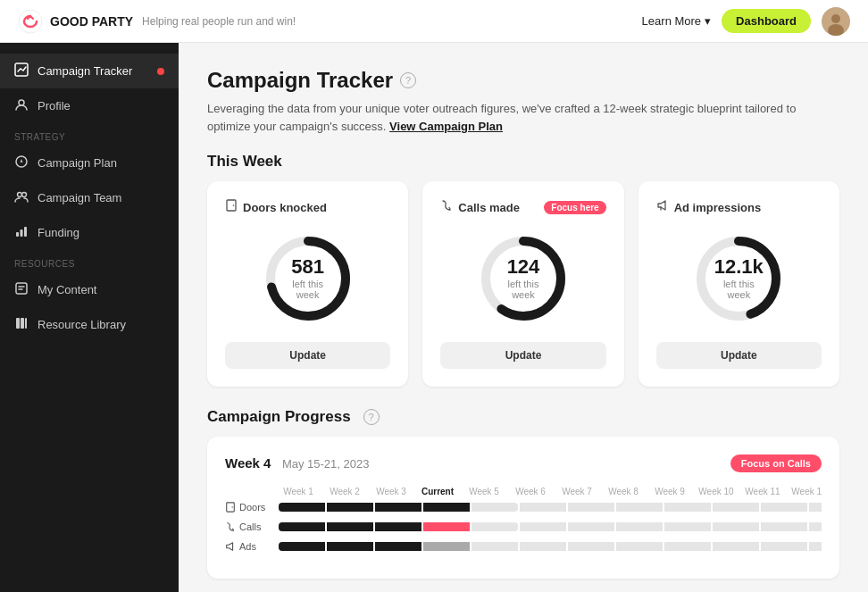 Image resolution: width=868 pixels, height=592 pixels. Describe the element at coordinates (307, 289) in the screenshot. I see `doors-knocked-sublabel: left this week` at that location.